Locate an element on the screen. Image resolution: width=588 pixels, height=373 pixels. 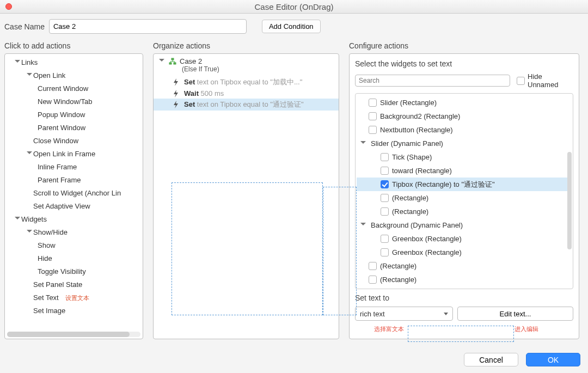
case-label: Case 2 is located at coordinates (191, 61).